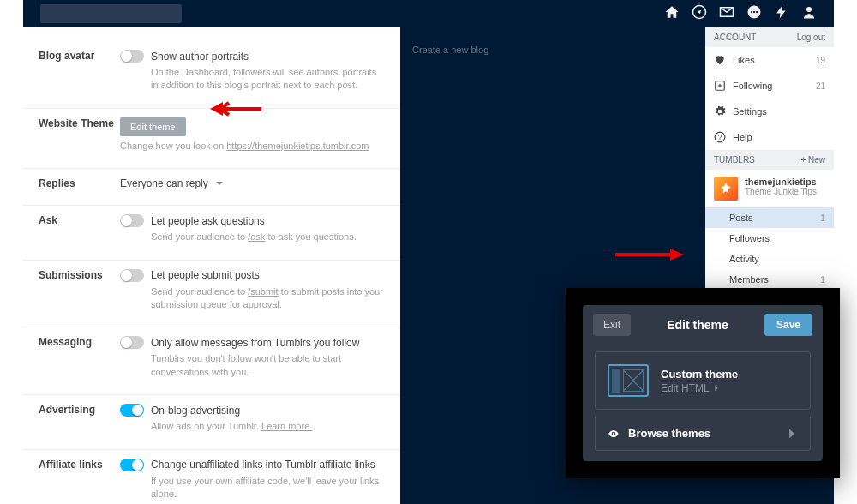  I want to click on toggle-ask, so click(132, 221).